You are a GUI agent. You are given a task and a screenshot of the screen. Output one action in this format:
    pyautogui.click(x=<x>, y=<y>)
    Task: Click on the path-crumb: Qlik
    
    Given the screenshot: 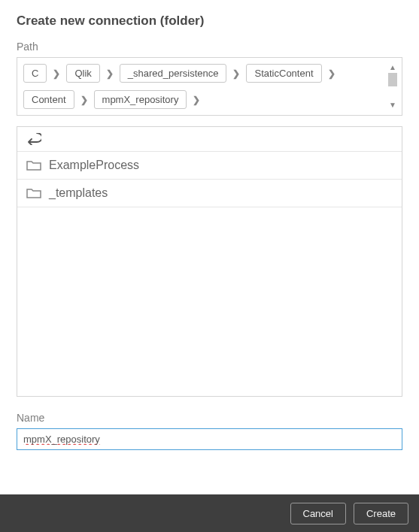 What is the action you would take?
    pyautogui.click(x=83, y=74)
    